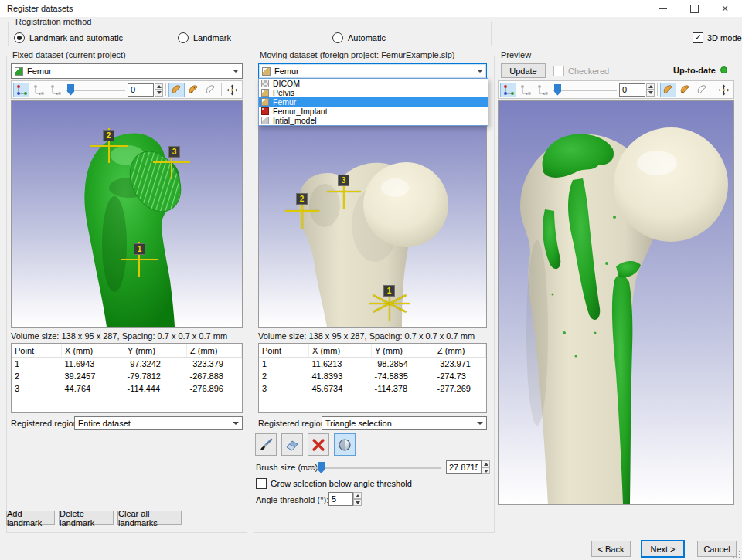 The image size is (742, 560). I want to click on table-row: 241.8393-74.5835-274.73, so click(373, 376).